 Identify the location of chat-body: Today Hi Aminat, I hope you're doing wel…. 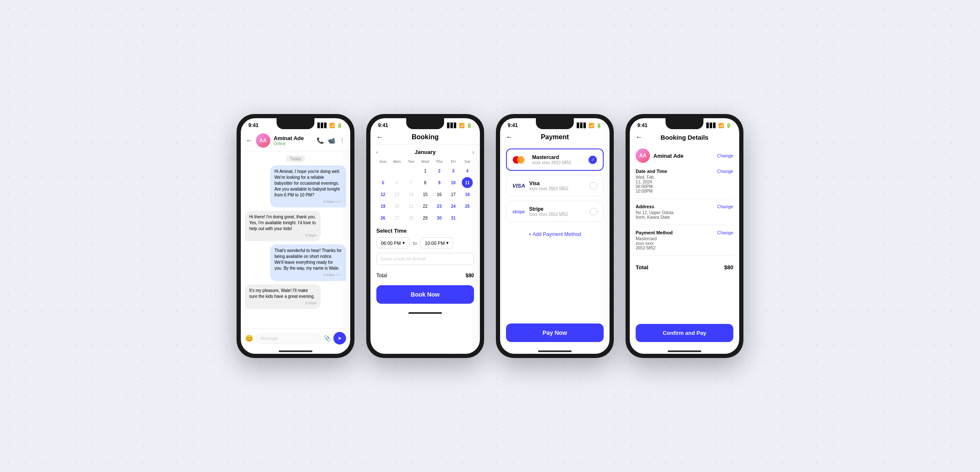
(296, 240).